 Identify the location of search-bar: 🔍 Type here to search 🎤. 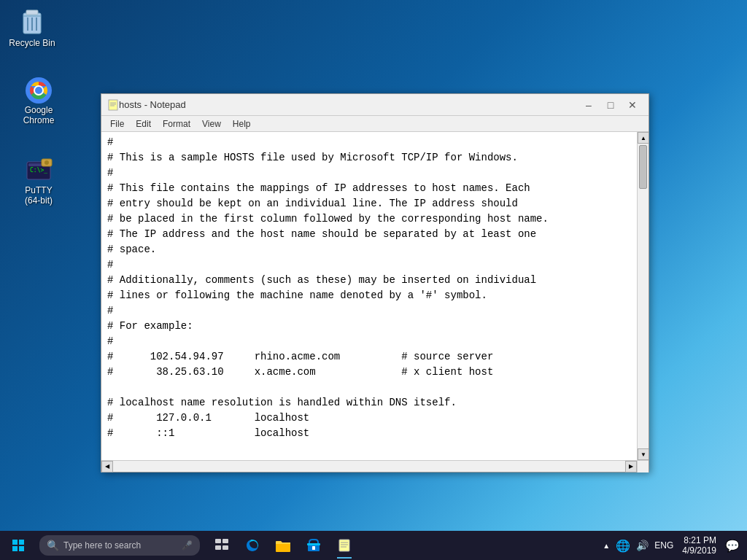
(120, 545).